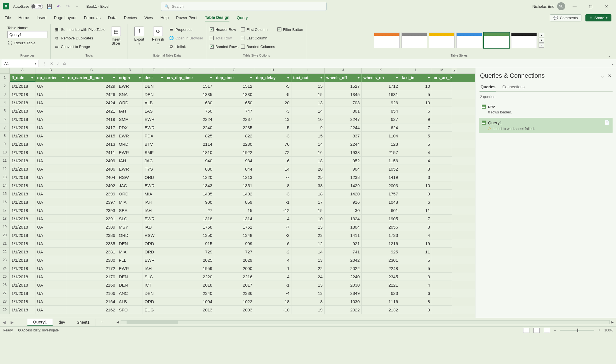 Image resolution: width=616 pixels, height=364 pixels. What do you see at coordinates (381, 252) in the screenshot?
I see `cell: 925` at bounding box center [381, 252].